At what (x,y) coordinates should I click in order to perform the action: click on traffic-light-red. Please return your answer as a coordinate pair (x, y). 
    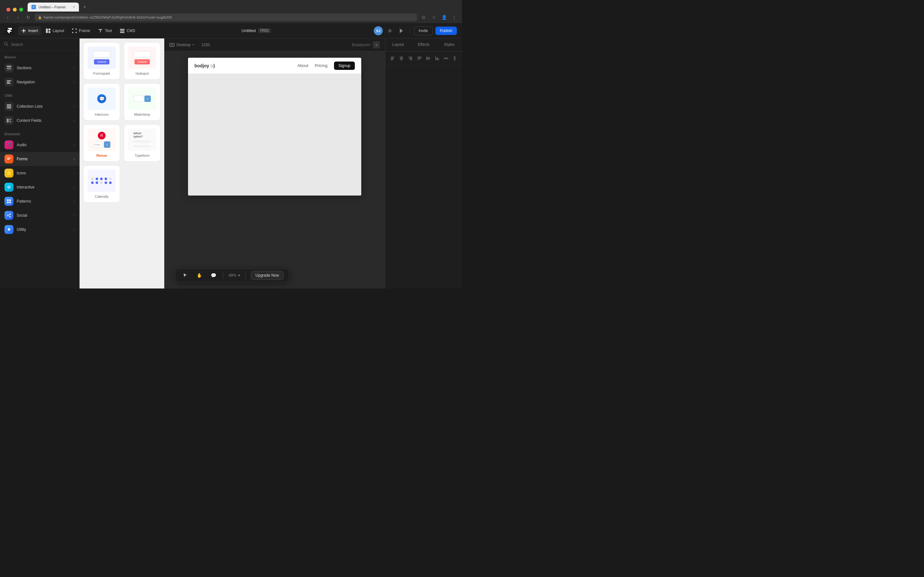
    Looking at the image, I should click on (8, 10).